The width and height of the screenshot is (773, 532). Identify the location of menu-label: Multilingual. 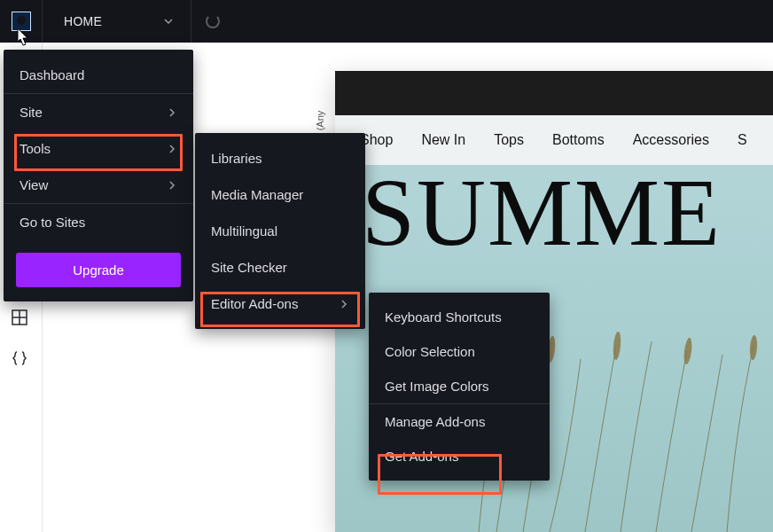
(245, 231).